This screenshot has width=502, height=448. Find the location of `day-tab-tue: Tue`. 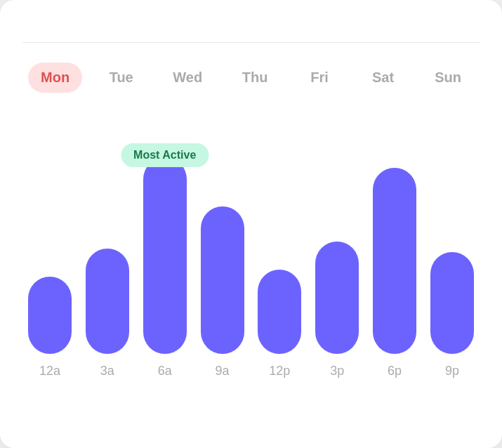

day-tab-tue: Tue is located at coordinates (121, 77).